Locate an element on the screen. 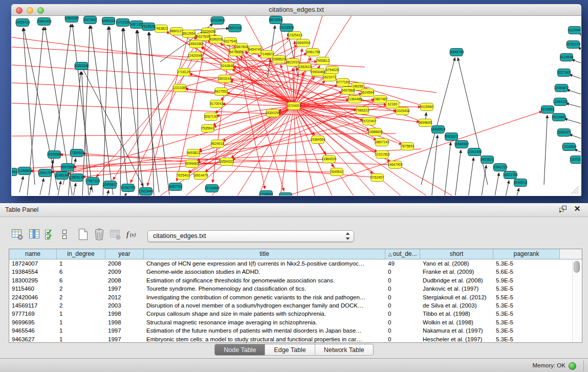  float-panel-icon is located at coordinates (563, 209).